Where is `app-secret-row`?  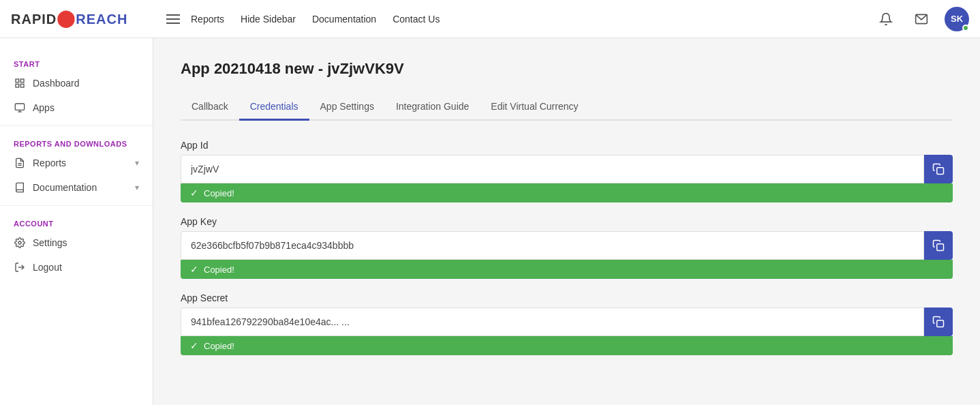 app-secret-row is located at coordinates (567, 322).